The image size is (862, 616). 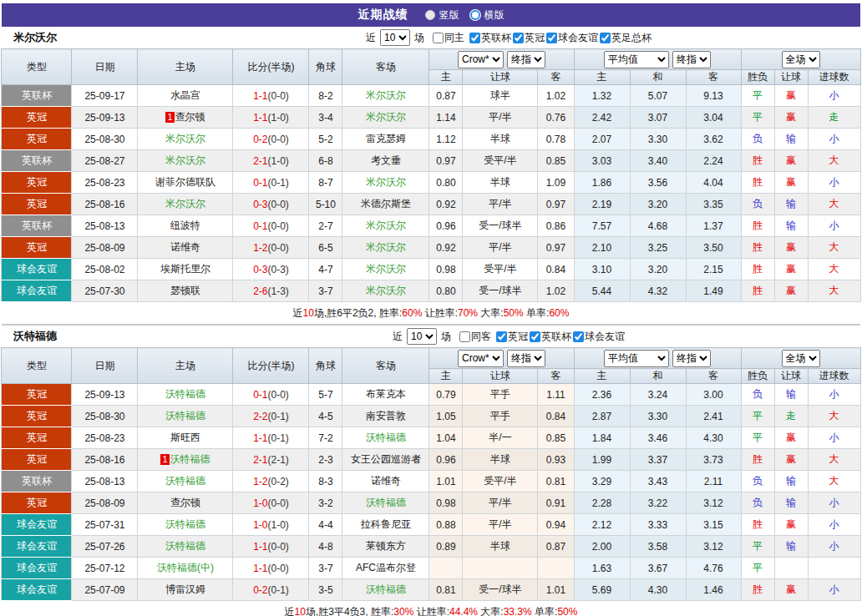 I want to click on odds-home-cell, so click(x=446, y=568).